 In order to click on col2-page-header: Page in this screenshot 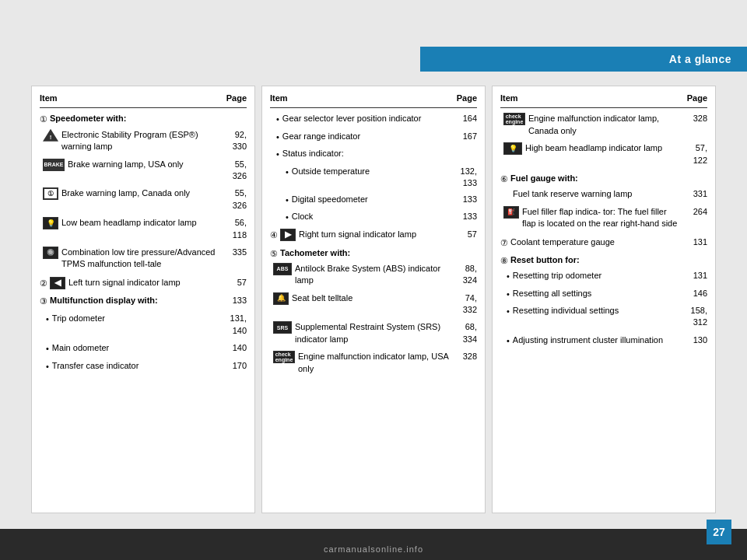, I will do `click(467, 98)`.